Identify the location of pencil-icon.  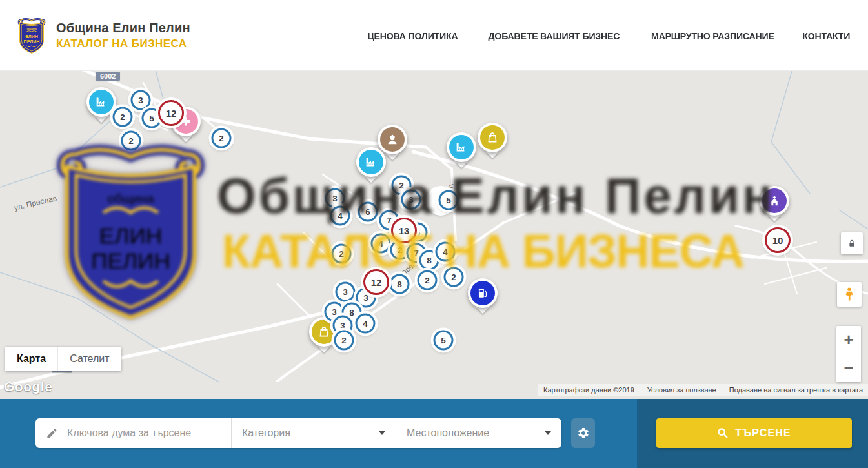
(52, 434).